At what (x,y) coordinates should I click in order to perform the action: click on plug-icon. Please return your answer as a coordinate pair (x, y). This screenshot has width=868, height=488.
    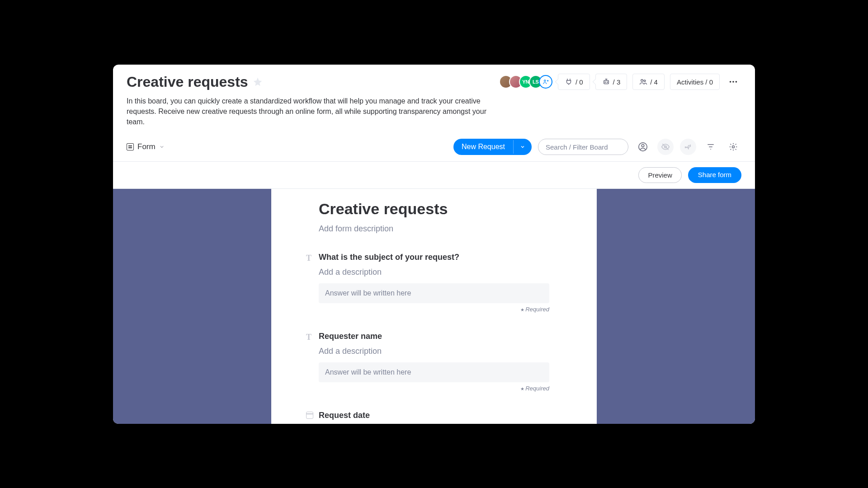
    Looking at the image, I should click on (569, 82).